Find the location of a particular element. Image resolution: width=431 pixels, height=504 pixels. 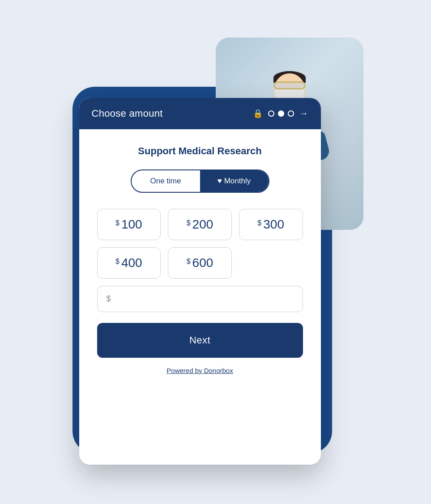

monthly-button: ♥ Monthly is located at coordinates (235, 181).